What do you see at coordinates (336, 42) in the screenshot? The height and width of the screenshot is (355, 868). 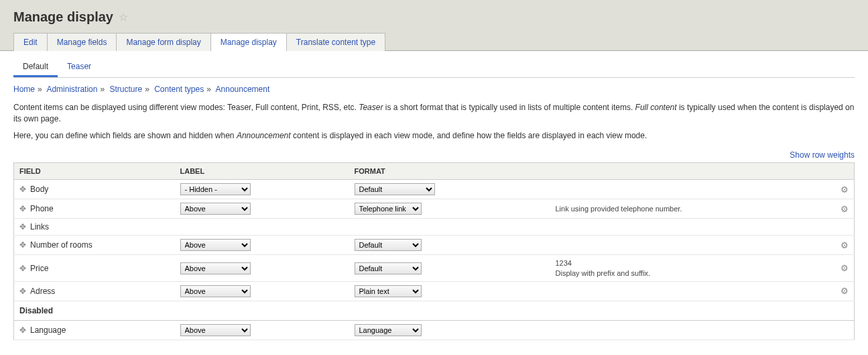 I see `tab-translate: Translate content type` at bounding box center [336, 42].